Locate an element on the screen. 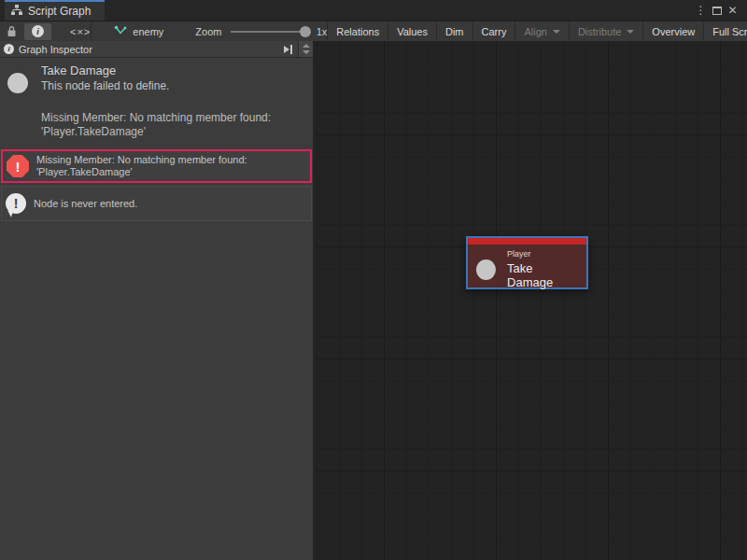 The height and width of the screenshot is (560, 747). node-texts: Player Take Damage is located at coordinates (543, 269).